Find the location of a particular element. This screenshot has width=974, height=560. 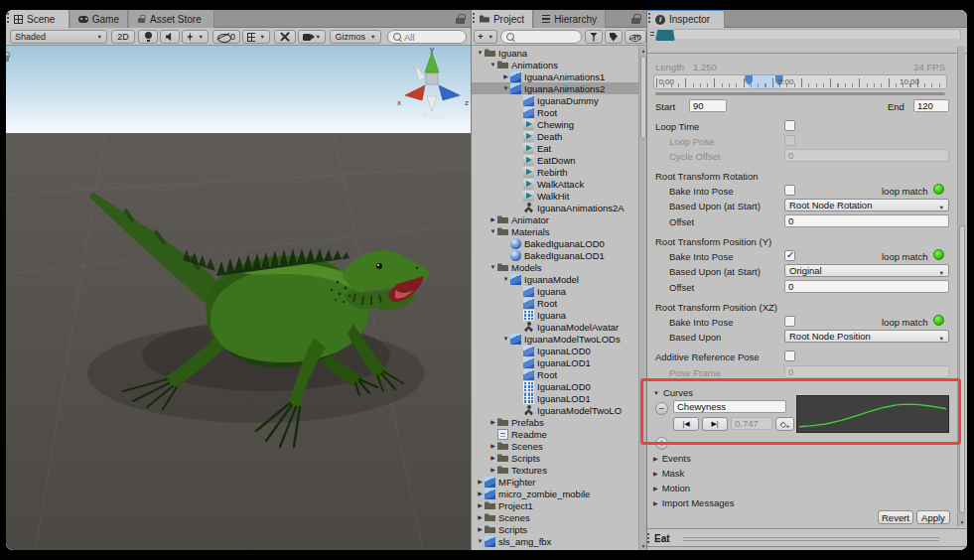

tab-scene: Scene is located at coordinates (38, 19).